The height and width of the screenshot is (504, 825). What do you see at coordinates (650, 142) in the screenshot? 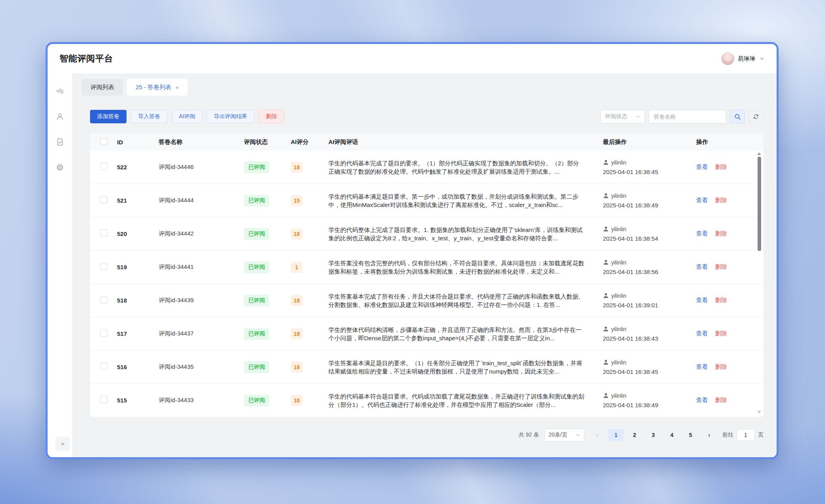
I see `header-last-operation: 最后操作` at bounding box center [650, 142].